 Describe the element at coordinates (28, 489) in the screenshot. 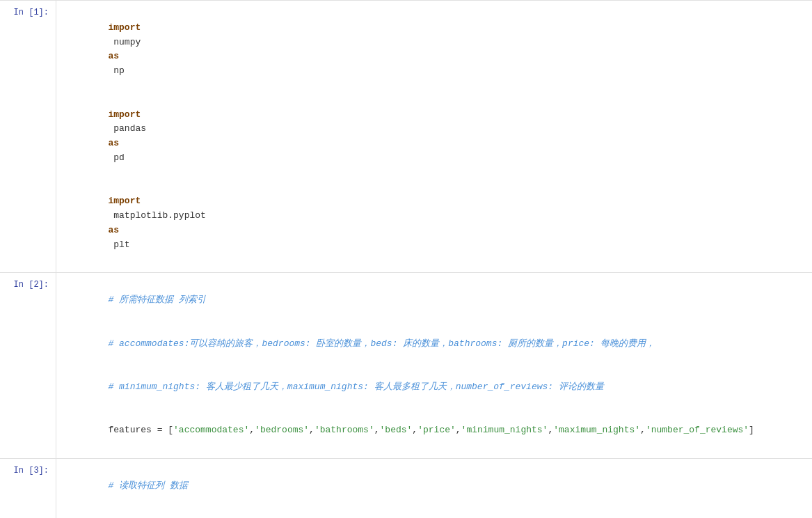

I see `cell-3-label: In [3]:` at that location.